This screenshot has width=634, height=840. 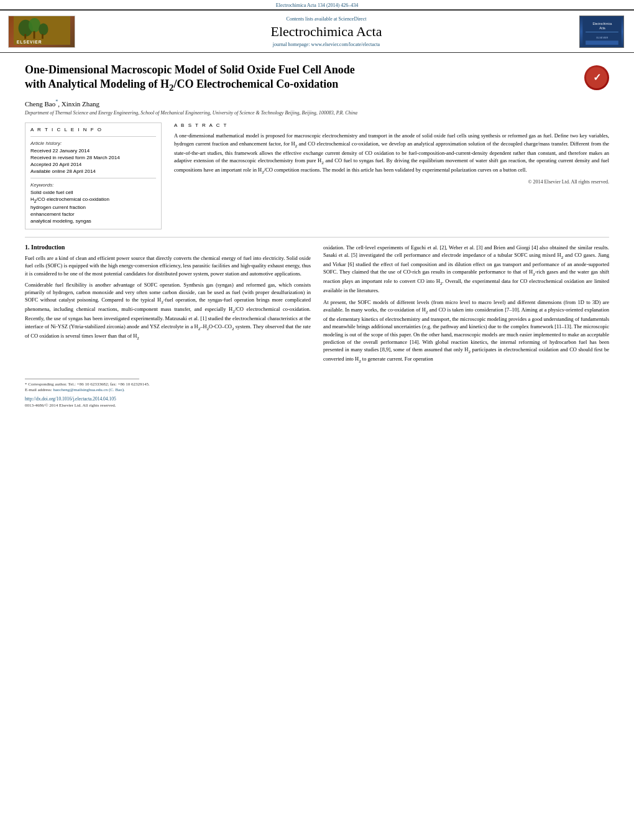 I want to click on footnote-divider, so click(x=82, y=379).